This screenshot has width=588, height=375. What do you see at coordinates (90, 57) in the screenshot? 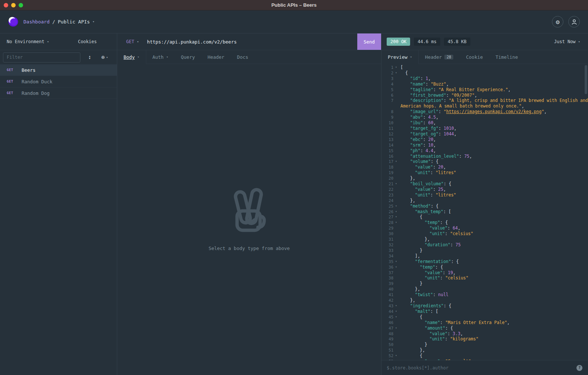
I see `sidebar-sort-button: ▲ ▼` at bounding box center [90, 57].